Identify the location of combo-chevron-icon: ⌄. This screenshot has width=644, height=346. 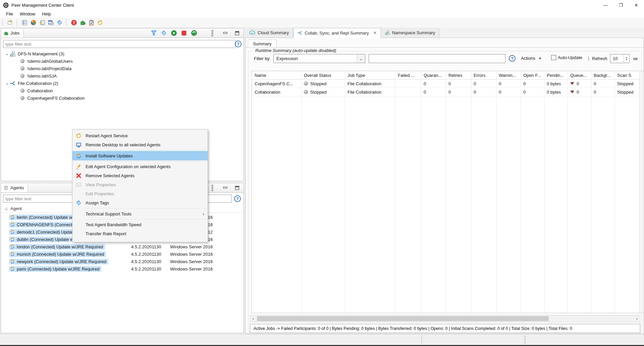
(361, 58).